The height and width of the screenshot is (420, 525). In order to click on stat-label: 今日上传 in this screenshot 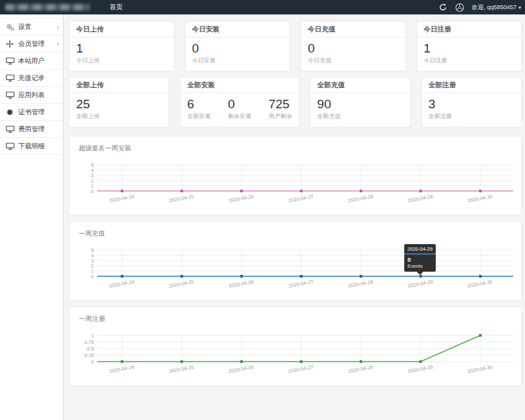, I will do `click(88, 60)`.